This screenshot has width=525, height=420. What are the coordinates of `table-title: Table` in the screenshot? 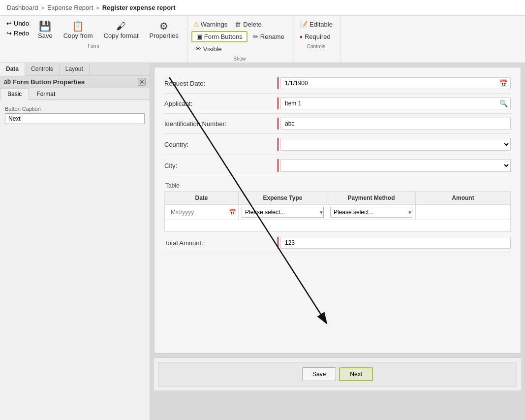 It's located at (338, 186).